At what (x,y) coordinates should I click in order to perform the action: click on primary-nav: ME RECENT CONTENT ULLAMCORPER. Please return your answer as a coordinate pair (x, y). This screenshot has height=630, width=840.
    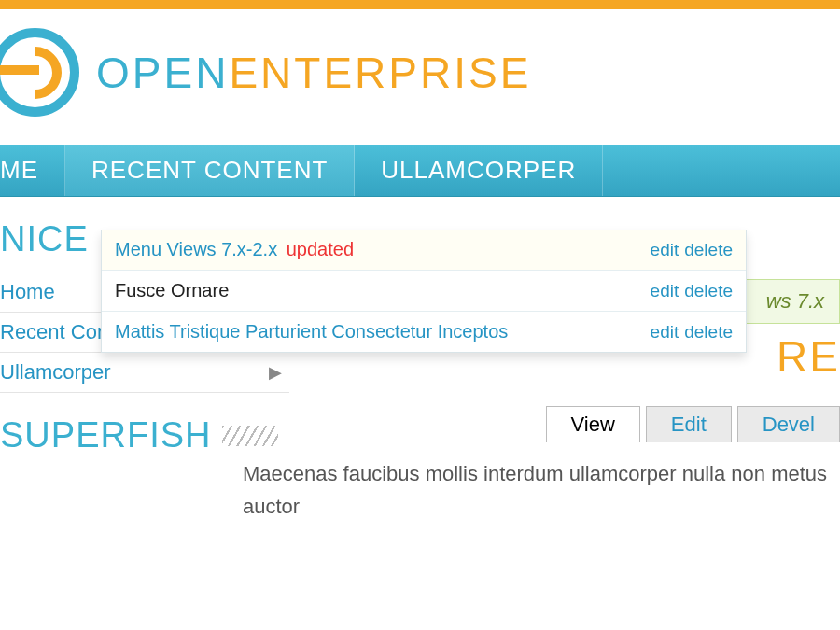
    Looking at the image, I should click on (420, 171).